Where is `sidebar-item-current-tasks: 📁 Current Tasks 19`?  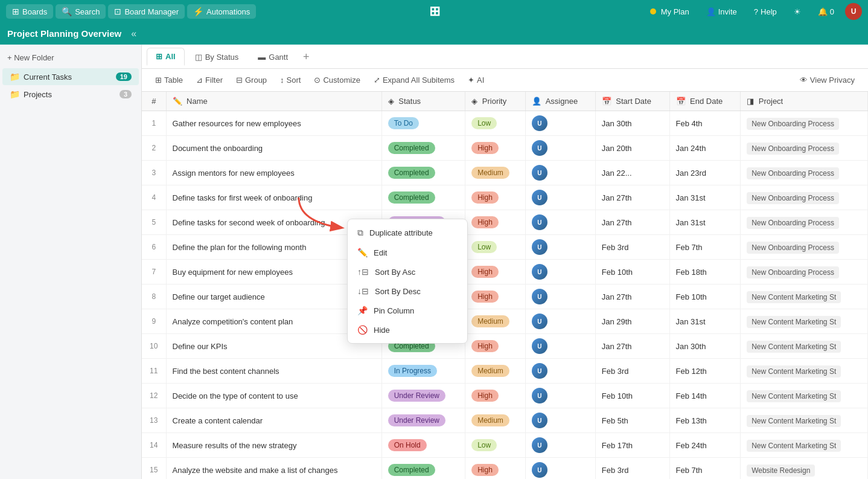 sidebar-item-current-tasks: 📁 Current Tasks 19 is located at coordinates (71, 77).